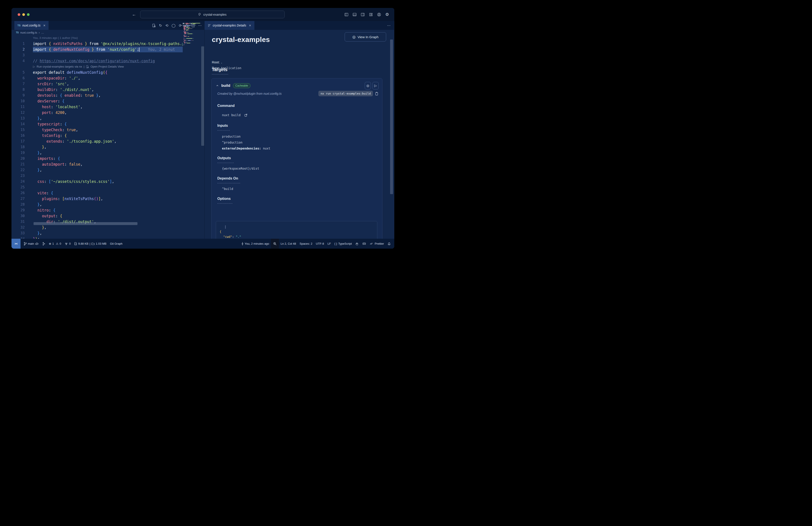 The width and height of the screenshot is (812, 526). I want to click on close-panel-tab-icon: ✕, so click(250, 26).